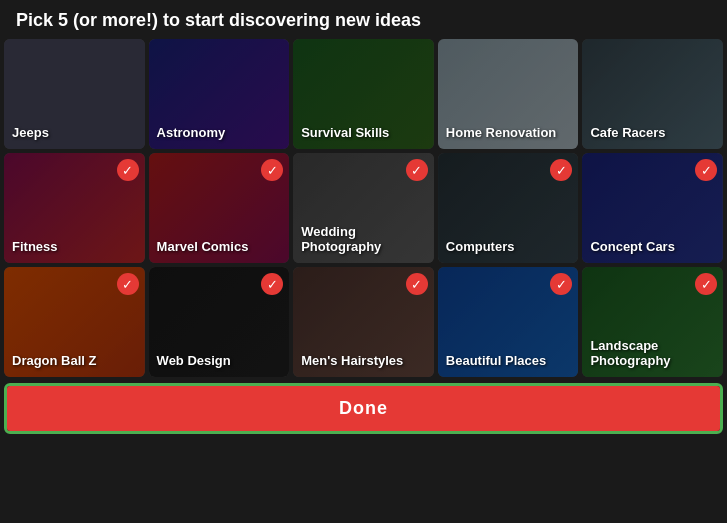 The height and width of the screenshot is (523, 727). What do you see at coordinates (508, 94) in the screenshot?
I see `grid-item-homereno: Home Renovation` at bounding box center [508, 94].